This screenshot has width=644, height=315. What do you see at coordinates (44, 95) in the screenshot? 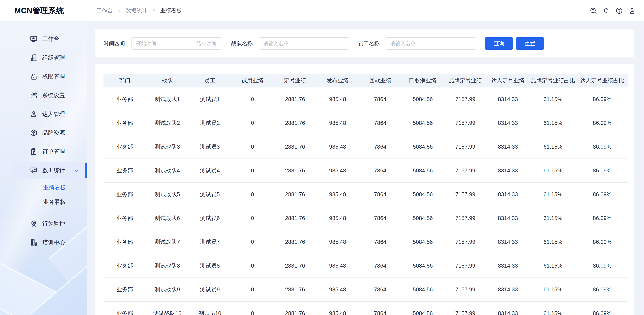
I see `sidebar-item: 系统设置` at bounding box center [44, 95].